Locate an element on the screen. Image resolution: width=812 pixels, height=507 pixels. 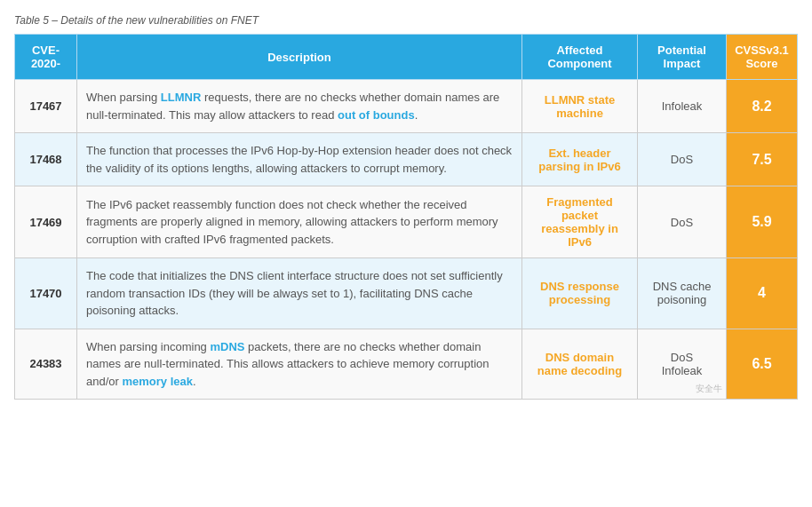
header-cvss: CVSSv3.1 Score is located at coordinates (762, 57).